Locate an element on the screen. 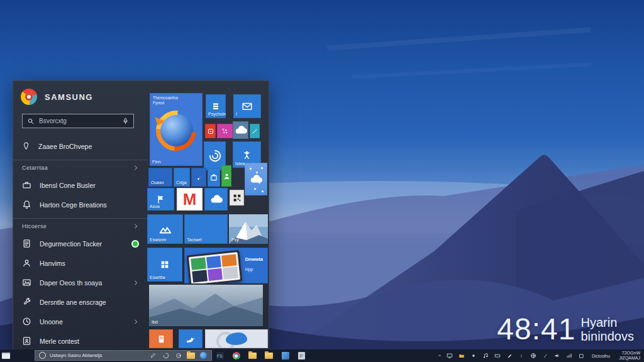 The image size is (644, 362). tile-eswrtfw: Eswrtfw is located at coordinates (165, 265).